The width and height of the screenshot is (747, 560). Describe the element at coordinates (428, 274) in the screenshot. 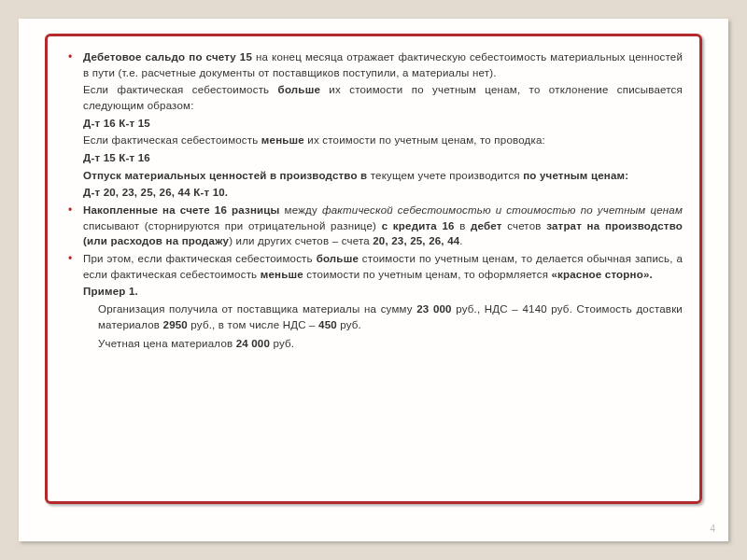

I see `text: стоимости по учетным ценам, то оформляет…` at that location.